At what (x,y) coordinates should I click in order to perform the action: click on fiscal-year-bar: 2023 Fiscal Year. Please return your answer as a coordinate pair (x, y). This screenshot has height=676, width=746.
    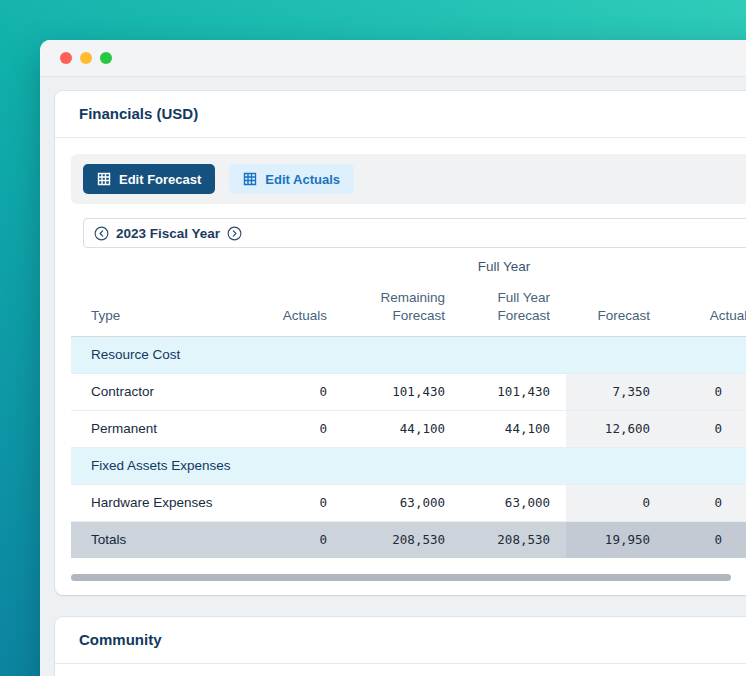
    Looking at the image, I should click on (414, 233).